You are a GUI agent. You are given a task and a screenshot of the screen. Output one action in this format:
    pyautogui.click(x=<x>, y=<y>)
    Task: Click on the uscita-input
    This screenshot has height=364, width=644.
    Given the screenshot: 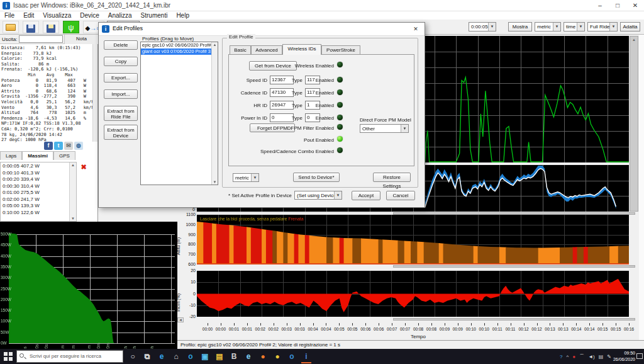 What is the action you would take?
    pyautogui.click(x=41, y=39)
    